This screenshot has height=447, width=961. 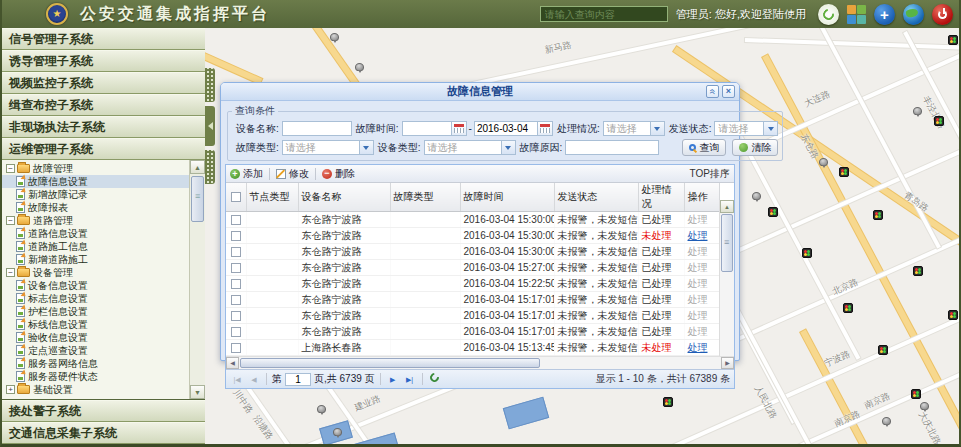 I want to click on next-page-button: ▶, so click(x=393, y=379).